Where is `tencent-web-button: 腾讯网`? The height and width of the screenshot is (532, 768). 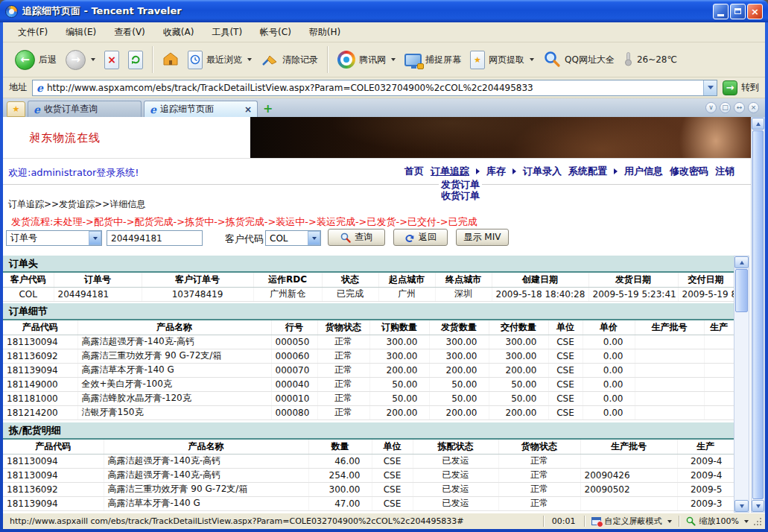 tencent-web-button: 腾讯网 is located at coordinates (366, 60).